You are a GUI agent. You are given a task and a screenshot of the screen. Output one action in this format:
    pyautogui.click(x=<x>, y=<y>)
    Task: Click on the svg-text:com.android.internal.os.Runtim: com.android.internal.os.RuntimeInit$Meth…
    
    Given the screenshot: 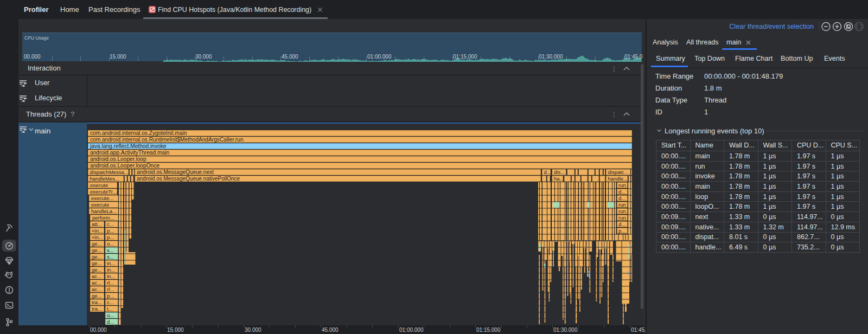 What is the action you would take?
    pyautogui.click(x=167, y=140)
    